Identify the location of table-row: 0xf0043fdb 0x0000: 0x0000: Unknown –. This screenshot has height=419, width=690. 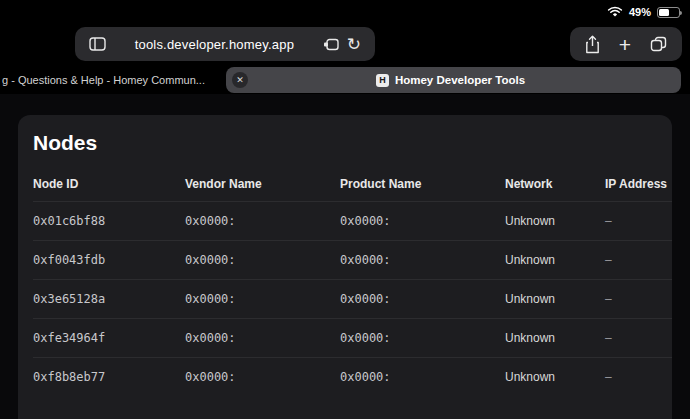
(352, 260).